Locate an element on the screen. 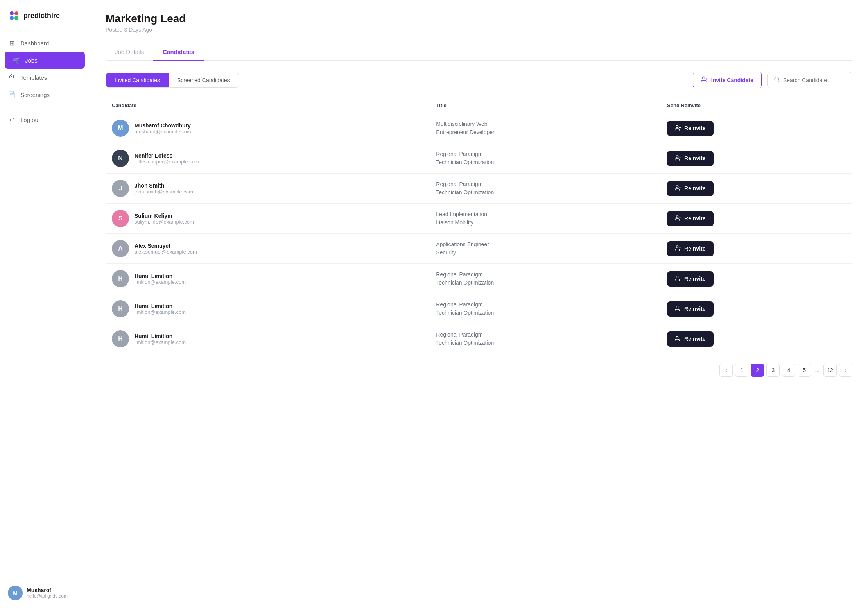 The image size is (868, 616). col-action: Send Reinvite is located at coordinates (757, 106).